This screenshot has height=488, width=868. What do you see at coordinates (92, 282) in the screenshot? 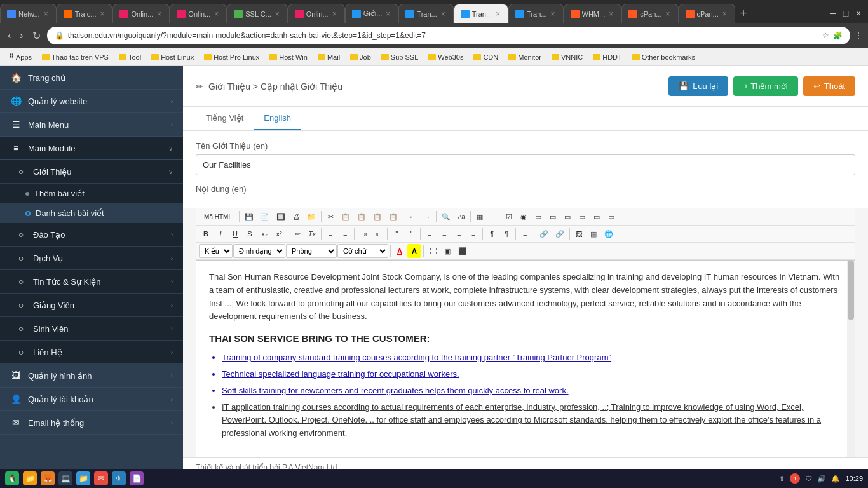
I see `sidebar-item-tin-tuc: ○ Tin Tức & Sự Kiện ›` at bounding box center [92, 282].